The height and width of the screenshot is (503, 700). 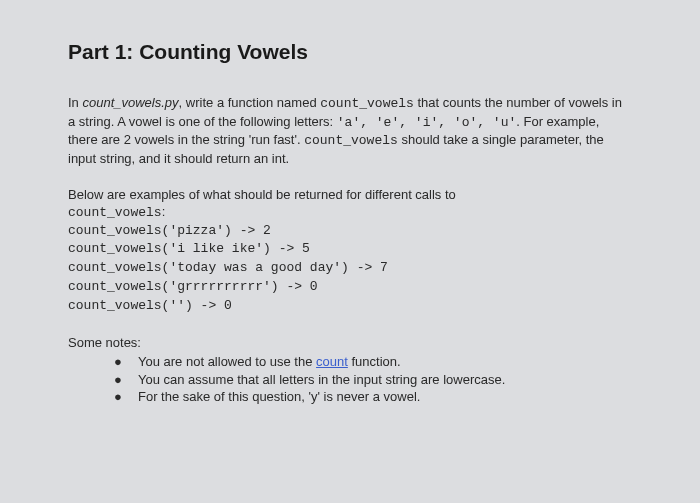 What do you see at coordinates (350, 195) in the screenshot?
I see `examples-intro-line: Below are examples of what should be ret…` at bounding box center [350, 195].